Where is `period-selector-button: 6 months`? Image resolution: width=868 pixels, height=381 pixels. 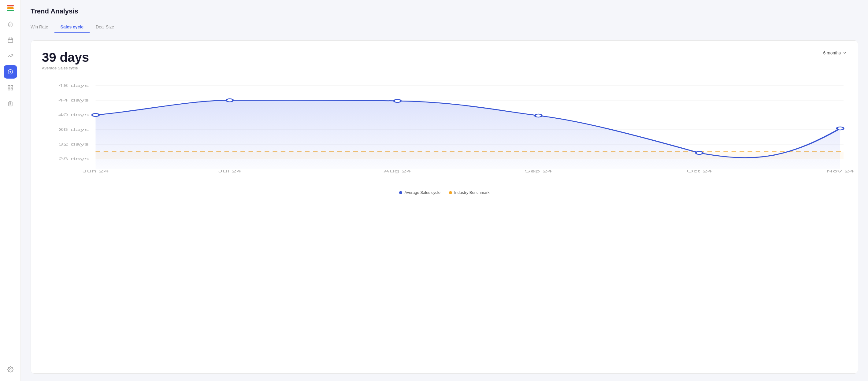
period-selector-button: 6 months is located at coordinates (835, 53).